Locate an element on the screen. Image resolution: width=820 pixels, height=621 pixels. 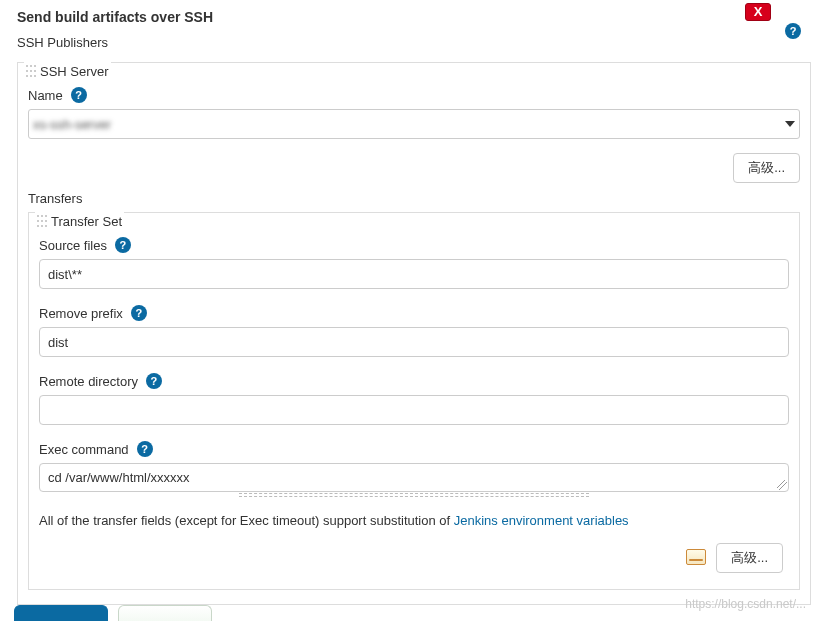
exec-command-textarea-wrap is located at coordinates (414, 478).